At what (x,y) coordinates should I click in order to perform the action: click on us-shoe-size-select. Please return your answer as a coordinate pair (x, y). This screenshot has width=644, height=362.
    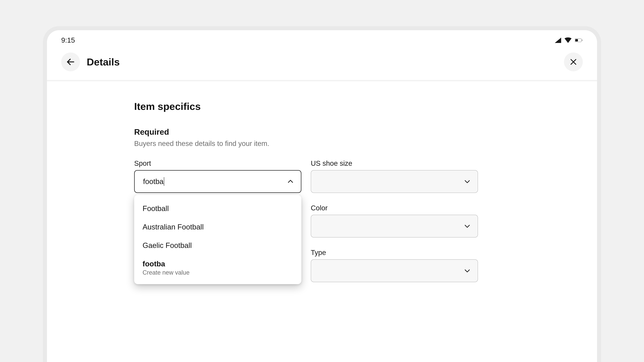
    Looking at the image, I should click on (394, 182).